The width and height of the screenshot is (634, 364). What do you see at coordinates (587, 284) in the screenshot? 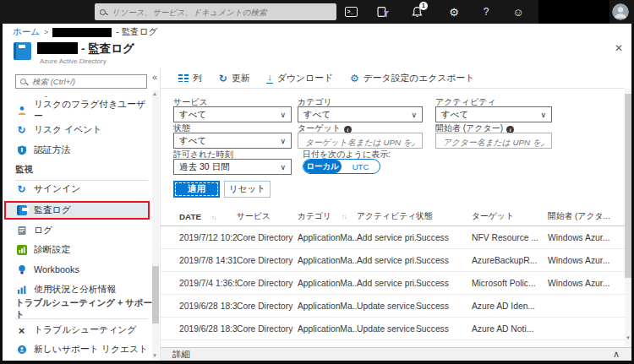
I see `cell-initiator: Windows Azur...` at bounding box center [587, 284].